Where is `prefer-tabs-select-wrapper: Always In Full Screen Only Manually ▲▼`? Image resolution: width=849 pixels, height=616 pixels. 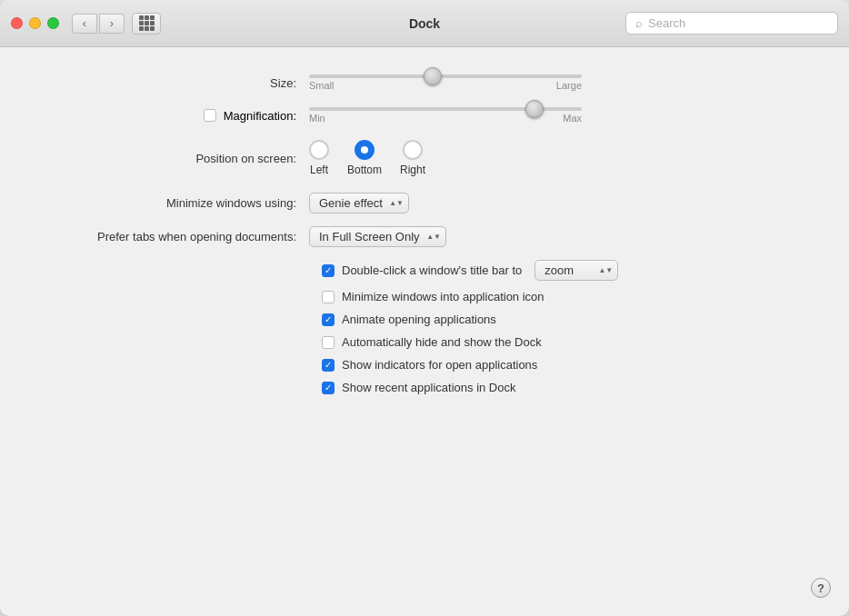 prefer-tabs-select-wrapper: Always In Full Screen Only Manually ▲▼ is located at coordinates (378, 236).